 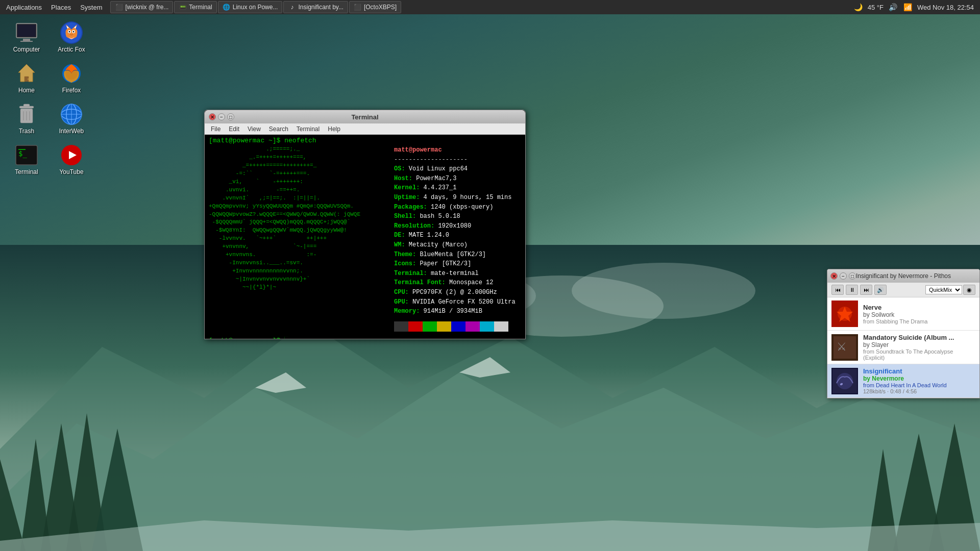 I want to click on taskbar-item-insignificant: ♪ Insignificant by..., so click(x=315, y=7).